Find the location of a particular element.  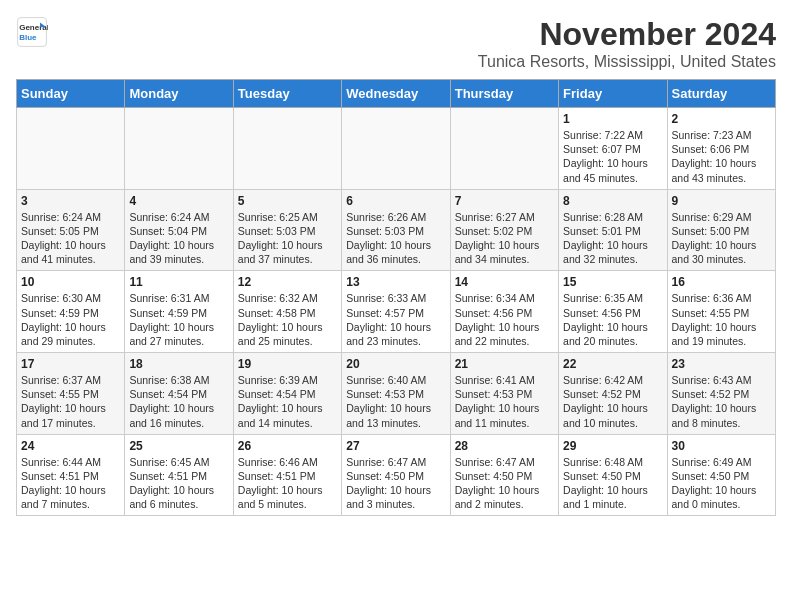

day-number: 20 is located at coordinates (396, 364).